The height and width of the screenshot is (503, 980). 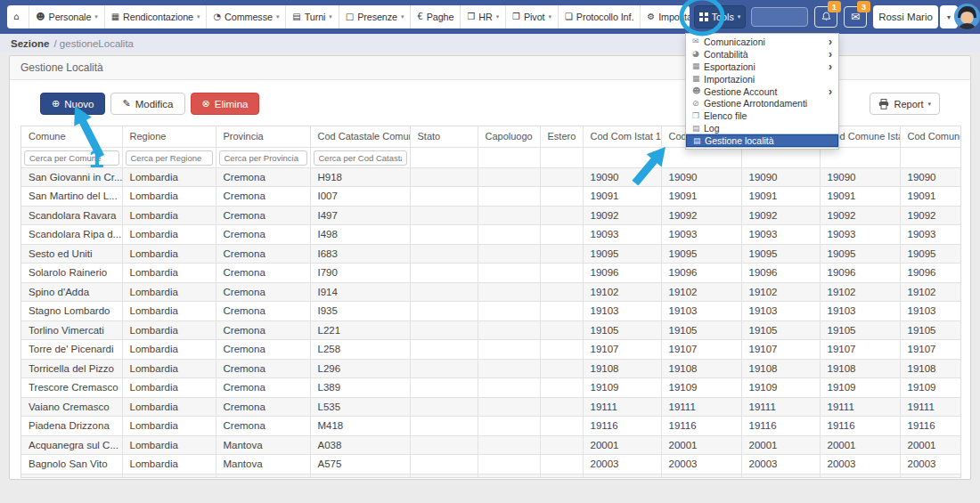 What do you see at coordinates (930, 475) in the screenshot?
I see `cell-cod-comune-istat-n: 20008` at bounding box center [930, 475].